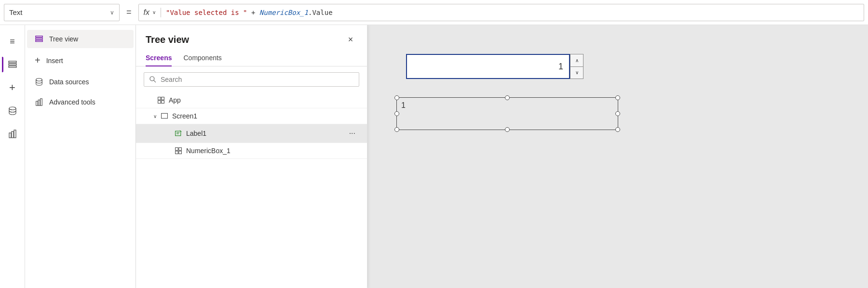  What do you see at coordinates (249, 13) in the screenshot?
I see `formula-content: "Value selected is " + NumericBox_1.Valu…` at bounding box center [249, 13].